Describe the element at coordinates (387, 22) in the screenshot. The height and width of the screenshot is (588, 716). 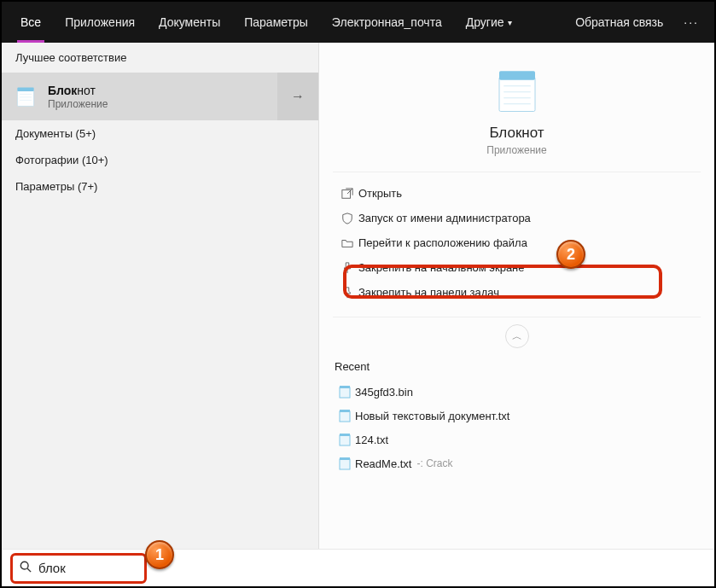
I see `tab-email: Электронная_почта` at that location.